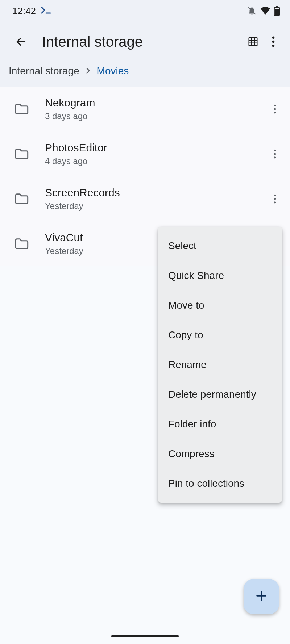 This screenshot has width=290, height=644. I want to click on overflow-button, so click(273, 42).